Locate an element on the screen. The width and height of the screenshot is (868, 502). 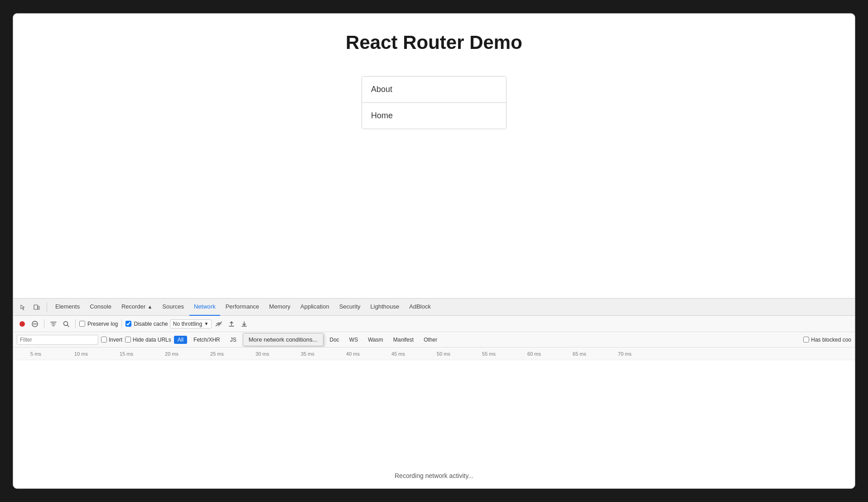
tab-security: Security is located at coordinates (350, 307).